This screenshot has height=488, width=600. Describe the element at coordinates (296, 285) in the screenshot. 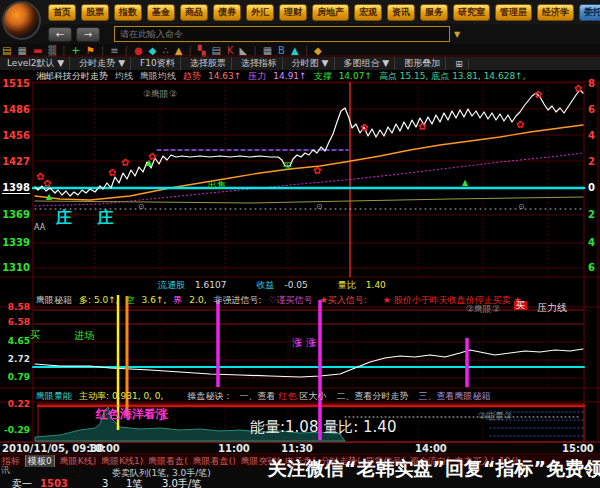

I see `text-segment: -0.05` at that location.